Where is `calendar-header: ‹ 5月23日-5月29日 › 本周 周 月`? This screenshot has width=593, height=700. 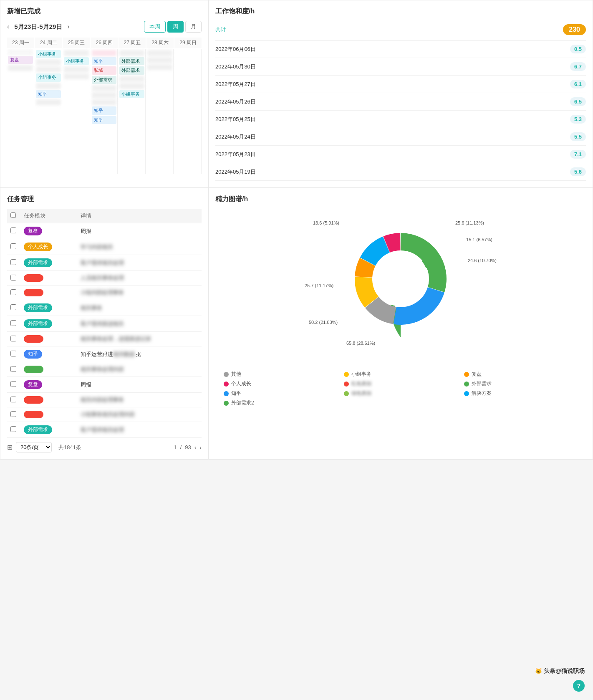
calendar-header: ‹ 5月23日-5月29日 › 本周 周 月 is located at coordinates (104, 27).